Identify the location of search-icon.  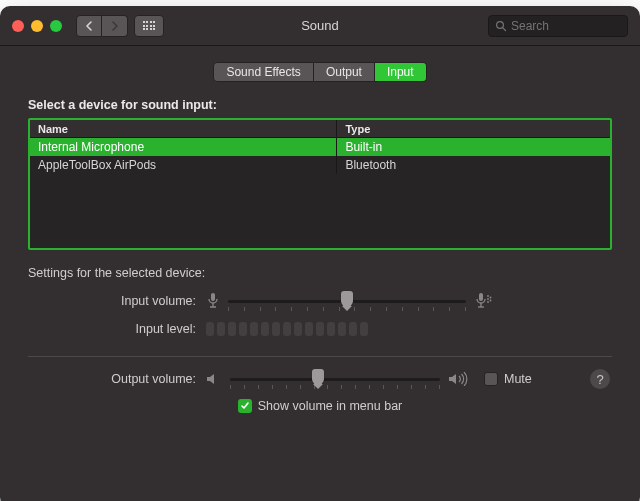
(501, 26).